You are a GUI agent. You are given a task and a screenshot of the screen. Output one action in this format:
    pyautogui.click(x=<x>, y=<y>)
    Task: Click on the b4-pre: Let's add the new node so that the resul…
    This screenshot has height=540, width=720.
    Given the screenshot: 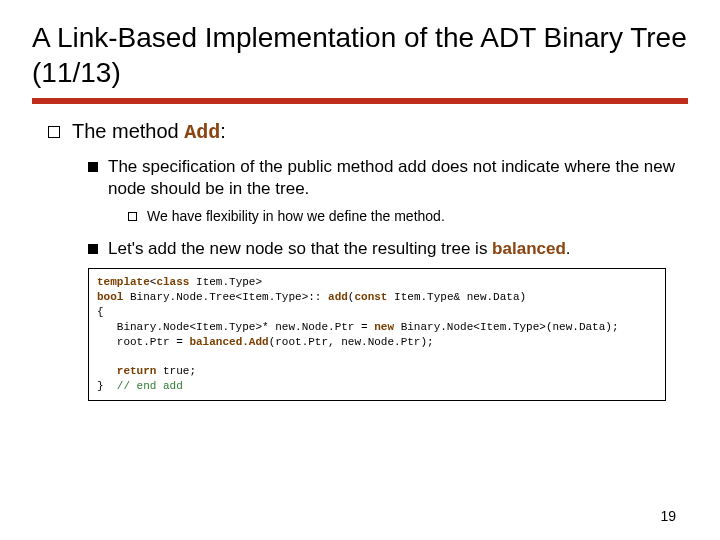 What is the action you would take?
    pyautogui.click(x=300, y=248)
    